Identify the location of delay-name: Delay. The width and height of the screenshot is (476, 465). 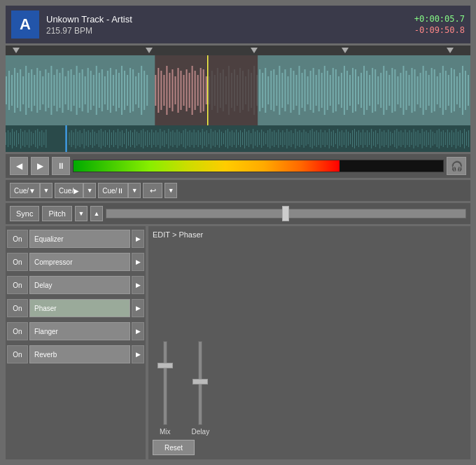
(80, 285).